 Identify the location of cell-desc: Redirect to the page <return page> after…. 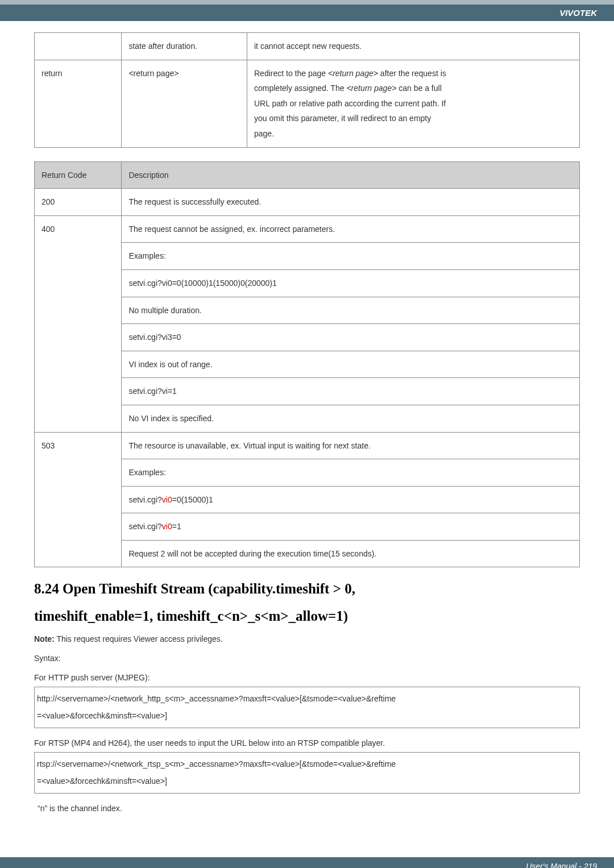
(414, 103).